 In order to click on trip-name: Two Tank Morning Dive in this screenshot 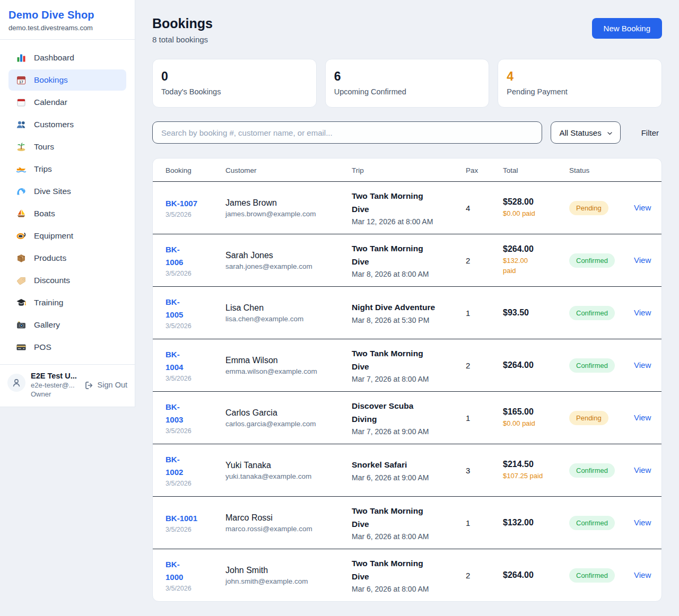, I will do `click(403, 517)`.